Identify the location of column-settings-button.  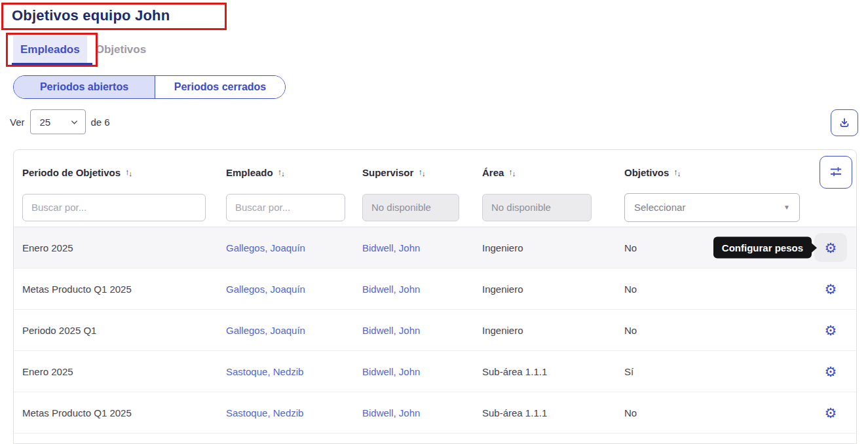
(836, 172).